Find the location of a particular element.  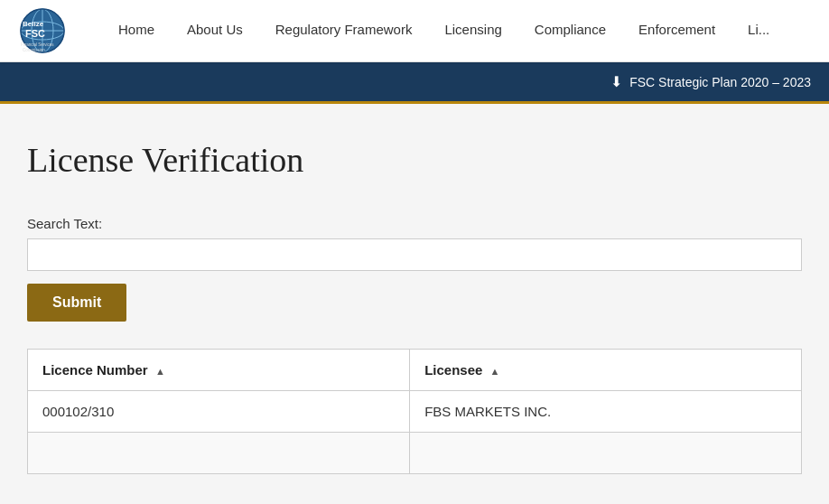

svg-text: FSC is located at coordinates (35, 33).